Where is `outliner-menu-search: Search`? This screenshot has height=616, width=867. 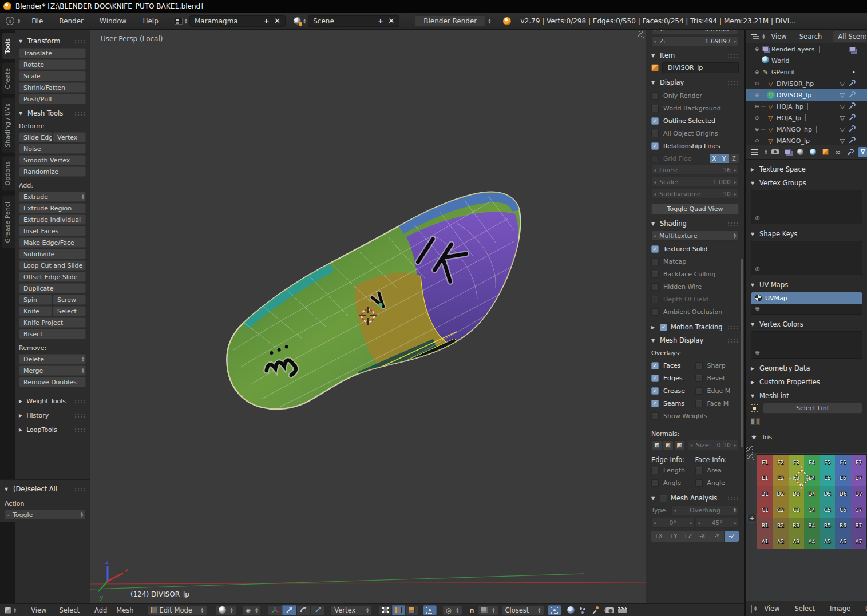 outliner-menu-search: Search is located at coordinates (811, 37).